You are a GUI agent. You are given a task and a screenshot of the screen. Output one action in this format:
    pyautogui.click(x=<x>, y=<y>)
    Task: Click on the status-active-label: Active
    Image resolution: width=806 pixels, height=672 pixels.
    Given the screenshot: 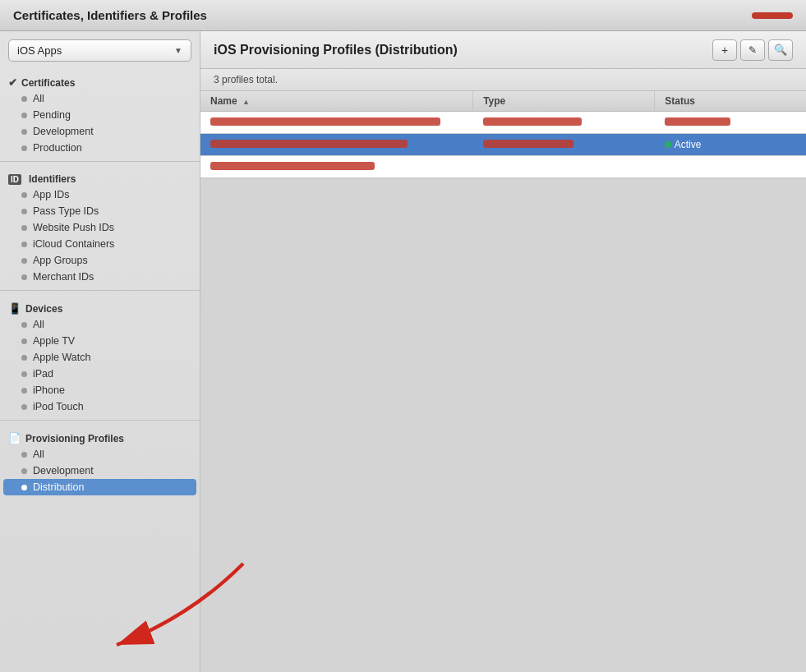 What is the action you would take?
    pyautogui.click(x=689, y=145)
    